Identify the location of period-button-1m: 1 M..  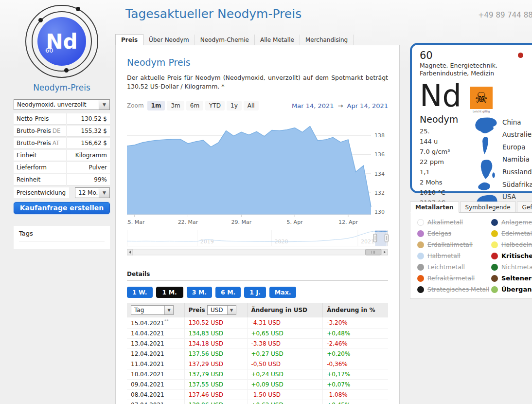
(170, 292).